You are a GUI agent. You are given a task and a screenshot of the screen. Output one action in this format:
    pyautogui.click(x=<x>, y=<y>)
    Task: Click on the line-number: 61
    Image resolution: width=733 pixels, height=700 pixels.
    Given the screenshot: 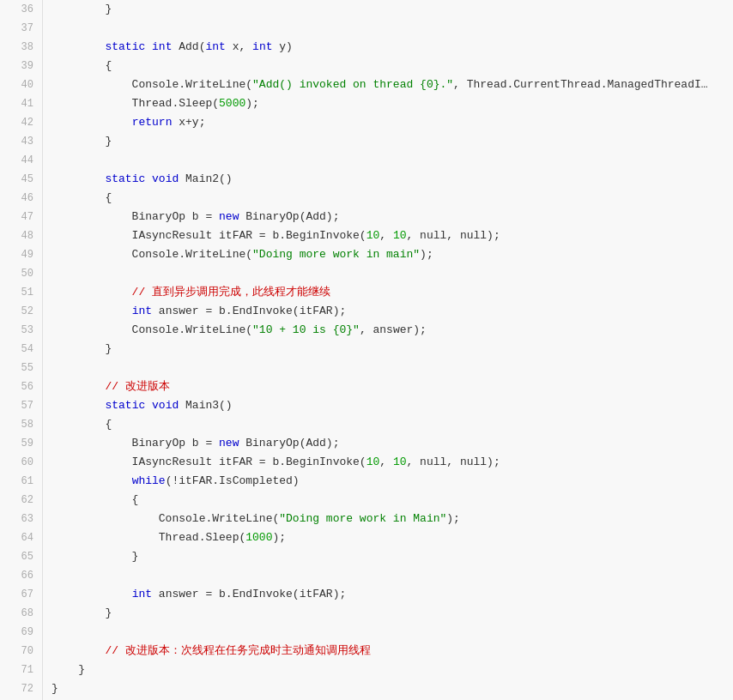 What is the action you would take?
    pyautogui.click(x=21, y=481)
    